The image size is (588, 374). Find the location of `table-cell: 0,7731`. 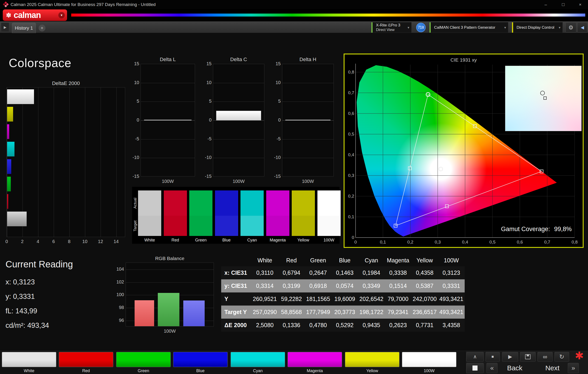

table-cell: 0,7731 is located at coordinates (425, 325).